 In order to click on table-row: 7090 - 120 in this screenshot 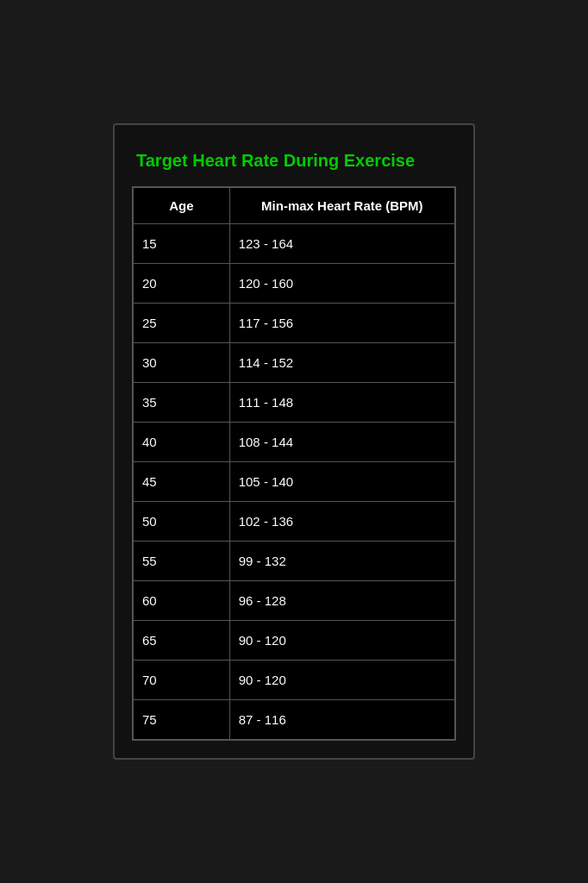, I will do `click(294, 680)`.